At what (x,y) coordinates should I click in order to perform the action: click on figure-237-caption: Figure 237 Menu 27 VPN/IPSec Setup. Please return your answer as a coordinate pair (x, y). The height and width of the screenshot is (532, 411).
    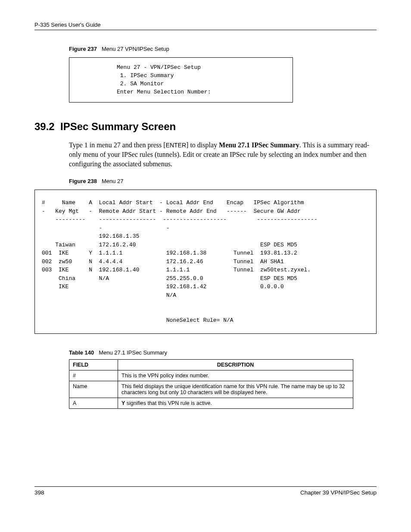
    Looking at the image, I should click on (223, 49).